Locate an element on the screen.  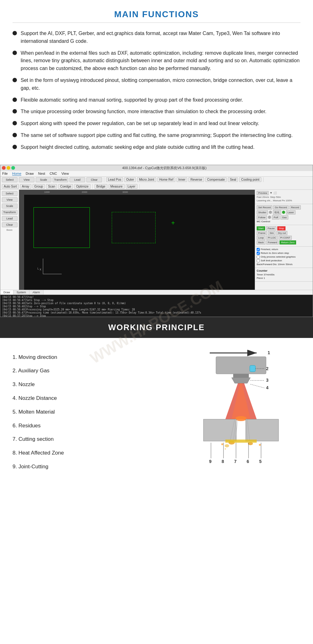
return-stop-checkbox is located at coordinates (258, 253).